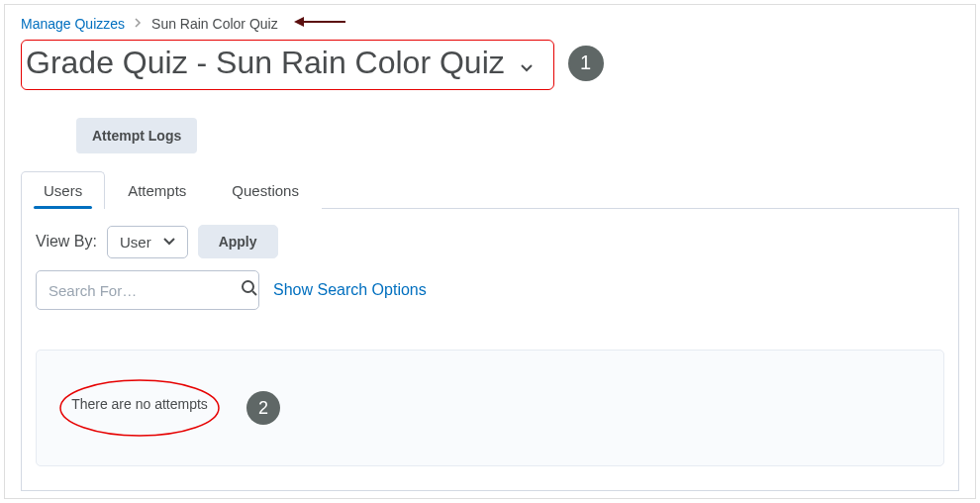  Describe the element at coordinates (249, 290) in the screenshot. I see `search-icon` at that location.